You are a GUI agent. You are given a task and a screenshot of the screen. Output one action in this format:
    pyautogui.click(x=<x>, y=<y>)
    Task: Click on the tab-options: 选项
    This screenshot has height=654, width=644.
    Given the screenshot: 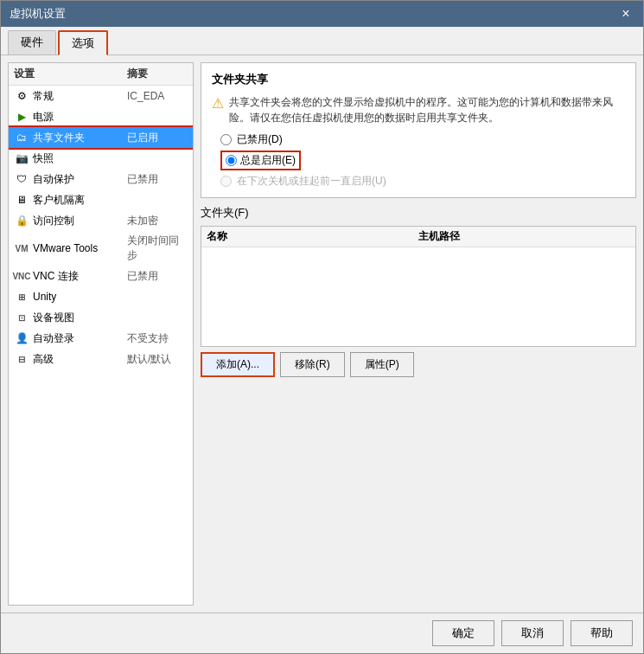 What is the action you would take?
    pyautogui.click(x=83, y=43)
    